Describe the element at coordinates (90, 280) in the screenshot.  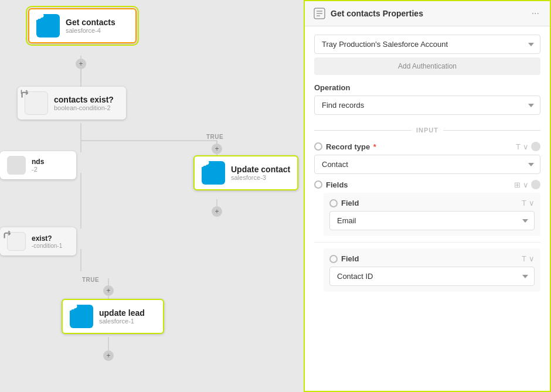
I see `true-label-2: TRUE` at that location.